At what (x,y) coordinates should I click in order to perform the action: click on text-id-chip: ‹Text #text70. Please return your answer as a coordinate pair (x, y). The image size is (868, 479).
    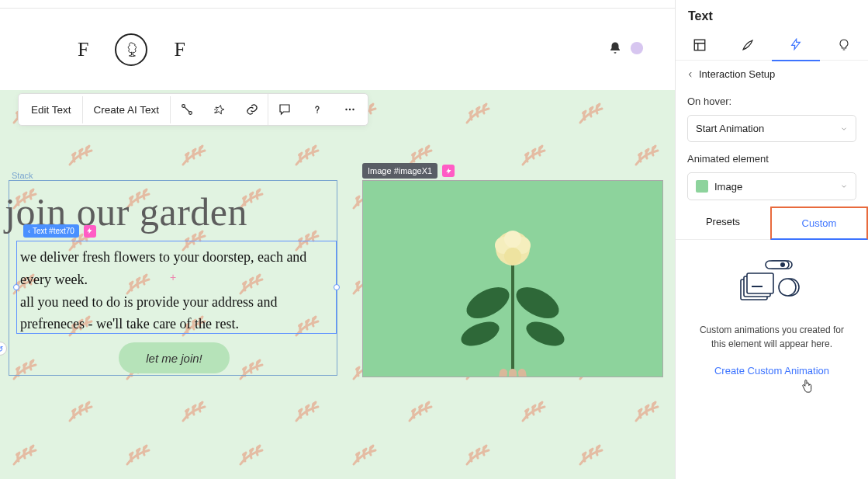
    Looking at the image, I should click on (51, 231).